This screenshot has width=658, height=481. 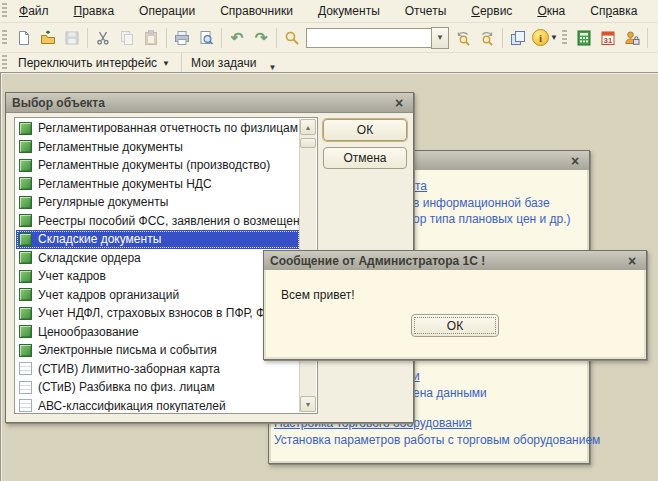 I want to click on list-item: Регламентные документы НДС, so click(x=158, y=184).